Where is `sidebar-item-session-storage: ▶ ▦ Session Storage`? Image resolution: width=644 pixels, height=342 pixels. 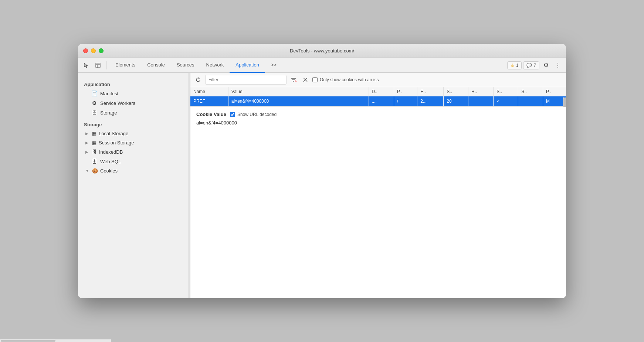
sidebar-item-session-storage: ▶ ▦ Session Storage is located at coordinates (133, 143).